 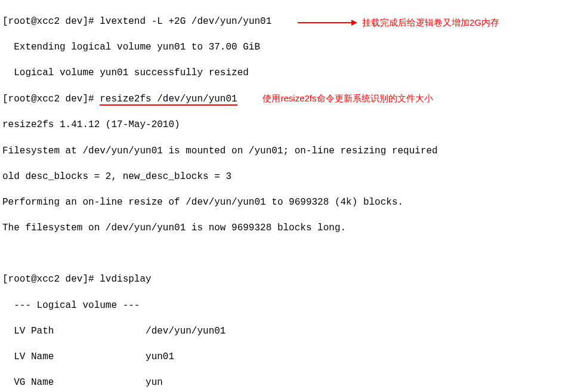 I want to click on field-key: LV Name, so click(x=71, y=357).